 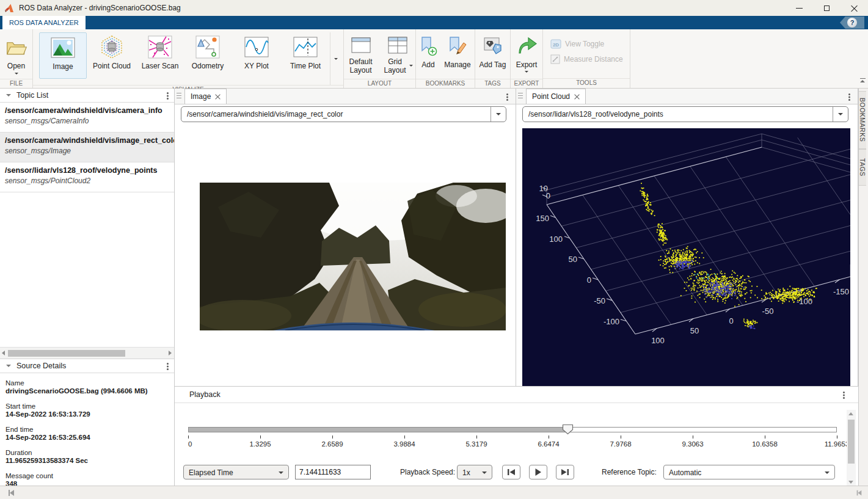 I want to click on step-back-button, so click(x=511, y=472).